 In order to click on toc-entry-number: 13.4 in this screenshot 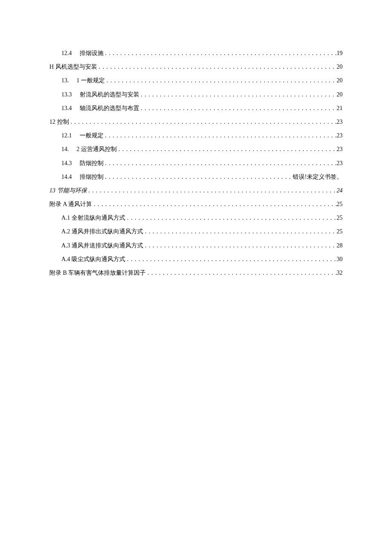, I will do `click(66, 108)`.